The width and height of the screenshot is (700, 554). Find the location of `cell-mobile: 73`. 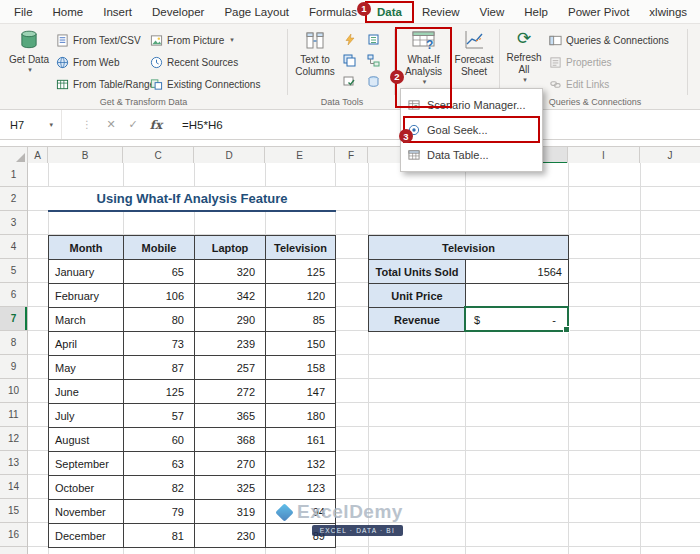

cell-mobile: 73 is located at coordinates (160, 344).